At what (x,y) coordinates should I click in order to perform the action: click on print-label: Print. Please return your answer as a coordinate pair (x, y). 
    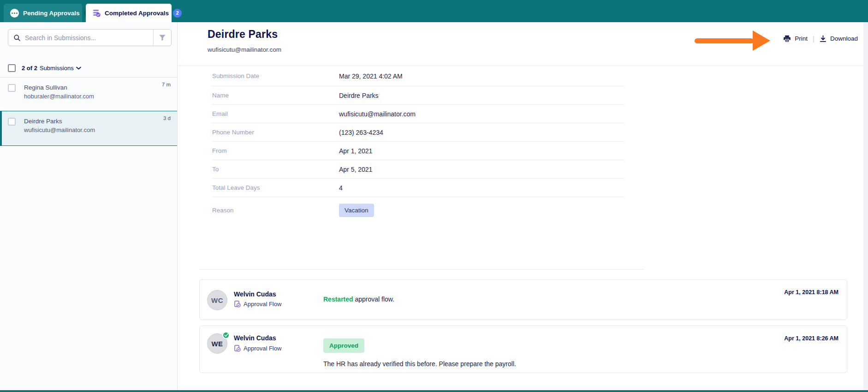
    Looking at the image, I should click on (801, 39).